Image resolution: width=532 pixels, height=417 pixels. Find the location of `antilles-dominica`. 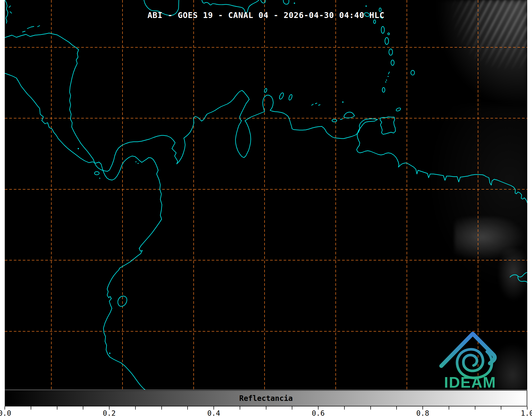

antilles-dominica is located at coordinates (383, 30).